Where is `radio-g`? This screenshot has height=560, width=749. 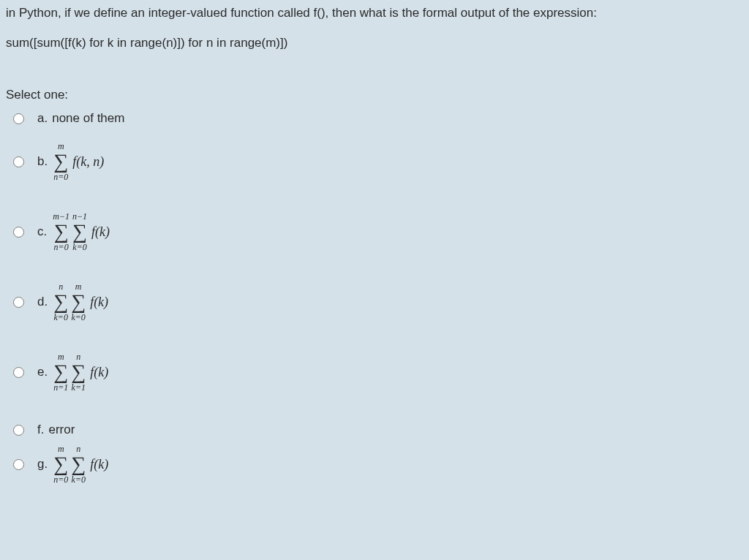 radio-g is located at coordinates (19, 465).